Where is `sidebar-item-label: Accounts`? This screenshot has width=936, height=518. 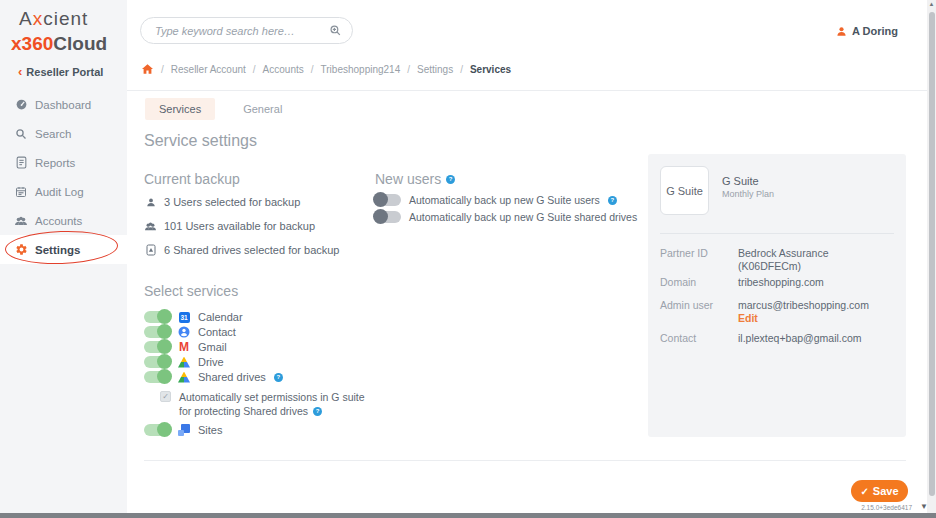 sidebar-item-label: Accounts is located at coordinates (58, 221).